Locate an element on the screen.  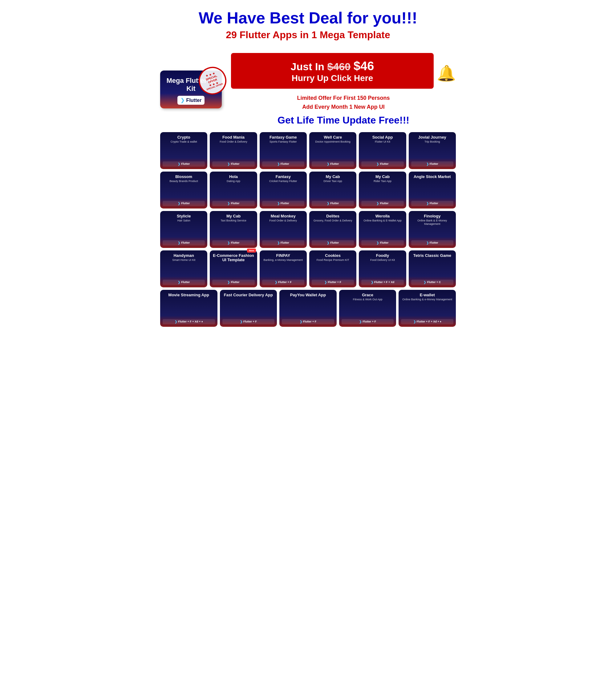
app-card: E-walletOnline Banking & e-Money Managem… is located at coordinates (427, 308).